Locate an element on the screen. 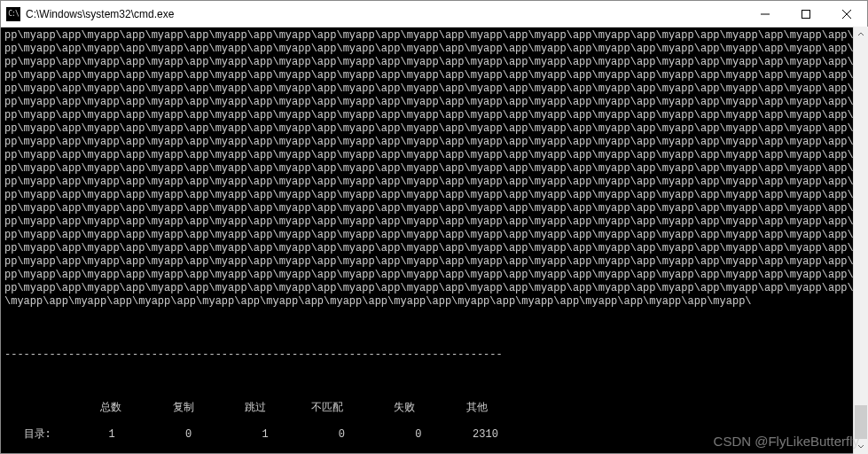  scroll-down-button is located at coordinates (861, 447).